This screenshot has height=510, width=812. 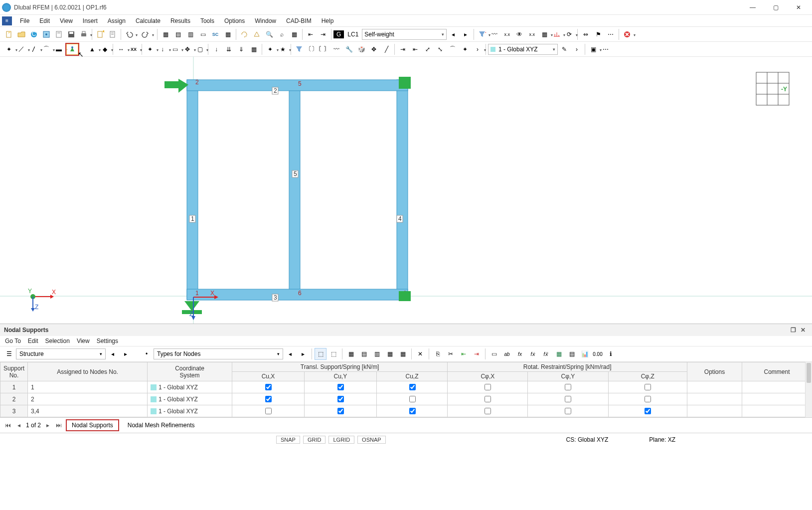 What do you see at coordinates (777, 372) in the screenshot?
I see `col-comment: Comment` at bounding box center [777, 372].